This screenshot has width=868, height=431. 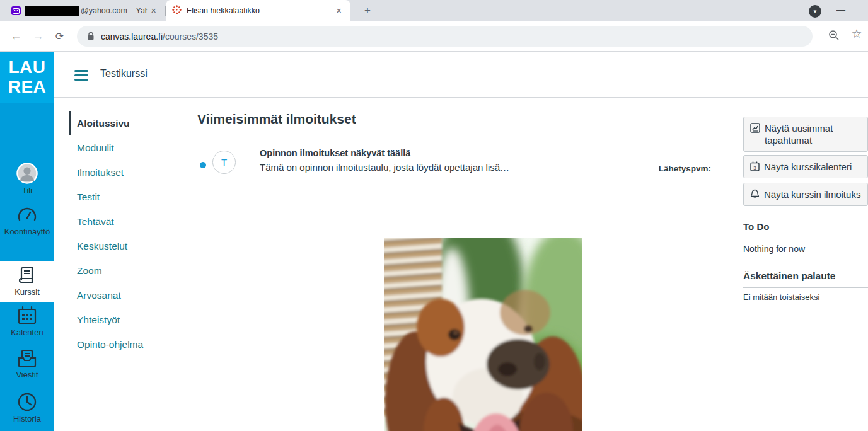 I want to click on course-nav-modules: Moduulit, so click(x=129, y=147).